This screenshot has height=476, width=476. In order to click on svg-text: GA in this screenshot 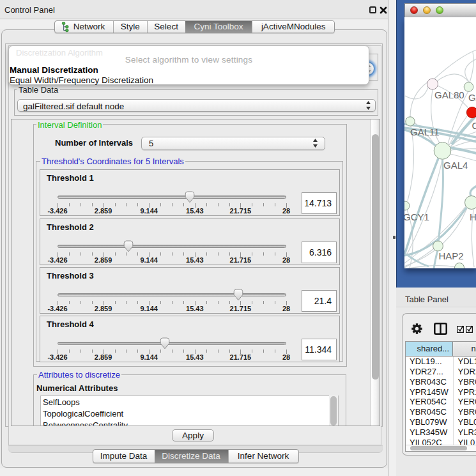, I will do `click(472, 97)`.